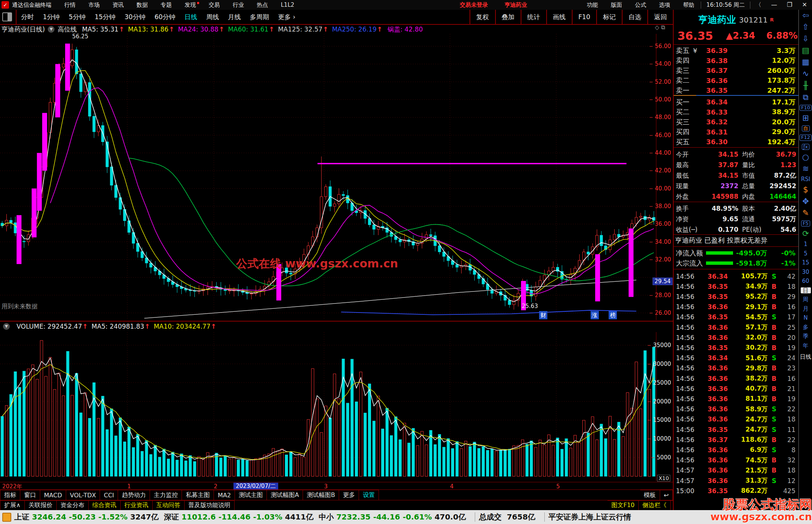 The width and height of the screenshot is (812, 524). I want to click on tick-row-13: 14:5636.3658.9万S22, so click(736, 409).